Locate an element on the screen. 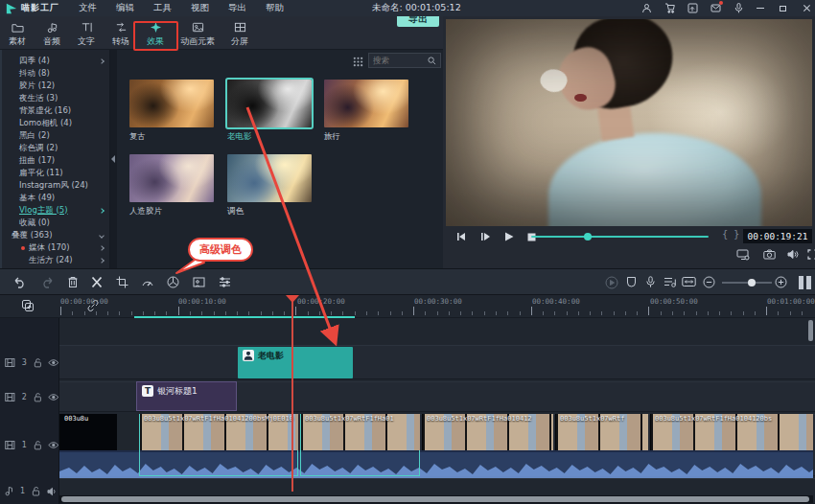 The width and height of the screenshot is (815, 504). sidebar-item-overlay: 叠覆 (363) is located at coordinates (56, 236).